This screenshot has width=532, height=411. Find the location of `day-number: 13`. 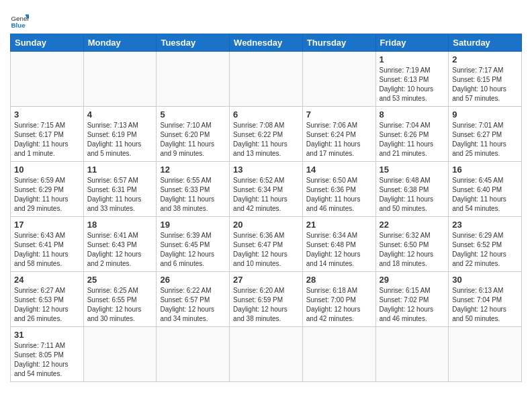

day-number: 13 is located at coordinates (266, 169).